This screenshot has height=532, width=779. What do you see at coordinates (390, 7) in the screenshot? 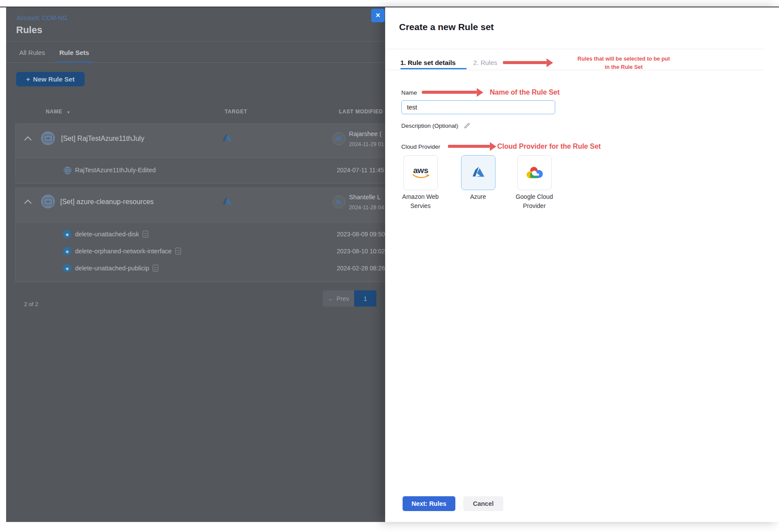
I see `window-top-edge` at bounding box center [390, 7].